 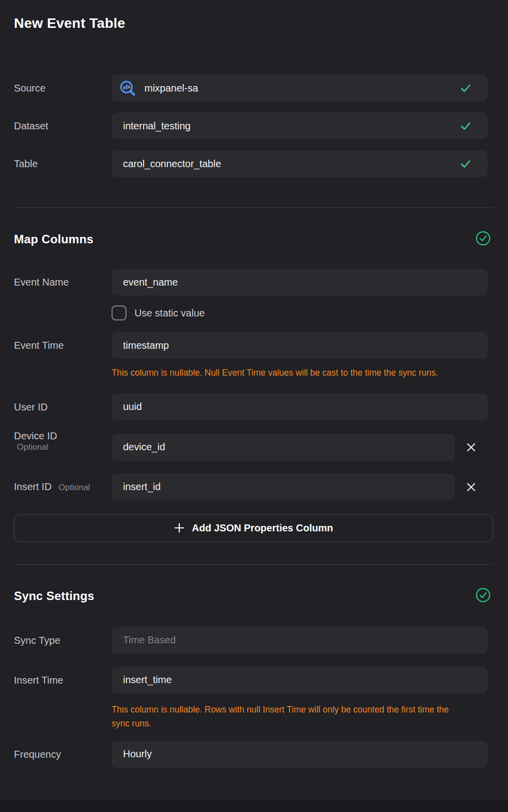 I want to click on dataset-label: Dataset, so click(x=63, y=126).